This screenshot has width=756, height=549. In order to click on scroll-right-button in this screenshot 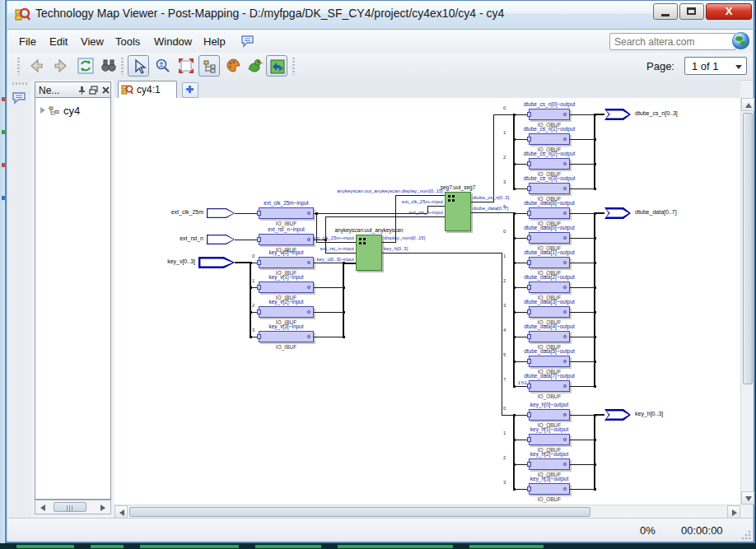, I will do `click(734, 512)`.